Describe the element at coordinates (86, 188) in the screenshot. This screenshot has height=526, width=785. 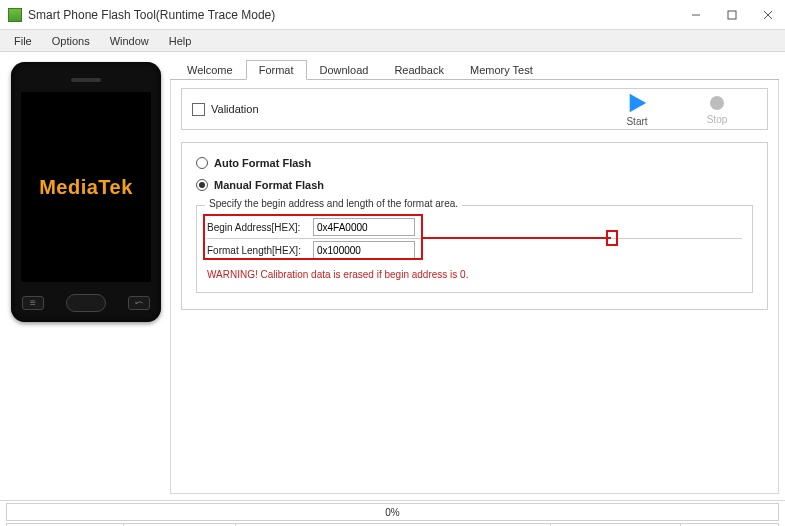
I see `phone-brand: MediaTek` at that location.